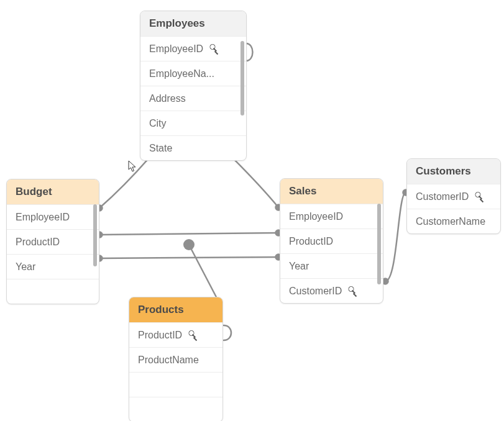  What do you see at coordinates (193, 73) in the screenshot?
I see `field-row: EmployeeNa...` at bounding box center [193, 73].